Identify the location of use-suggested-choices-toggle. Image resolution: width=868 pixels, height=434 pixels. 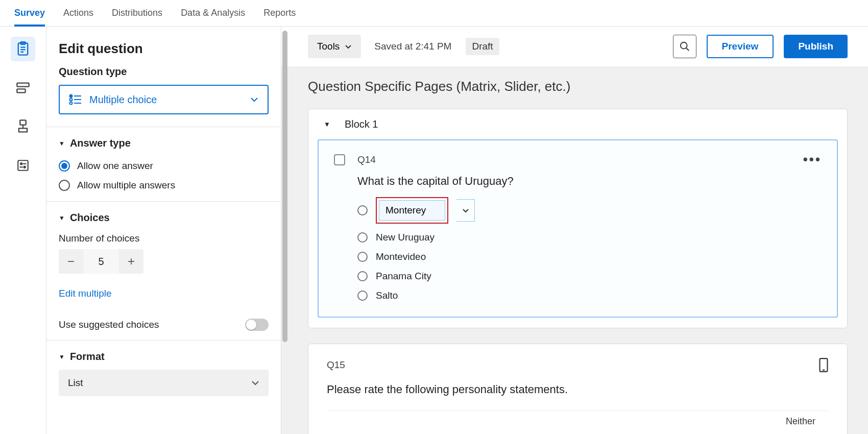
(257, 325).